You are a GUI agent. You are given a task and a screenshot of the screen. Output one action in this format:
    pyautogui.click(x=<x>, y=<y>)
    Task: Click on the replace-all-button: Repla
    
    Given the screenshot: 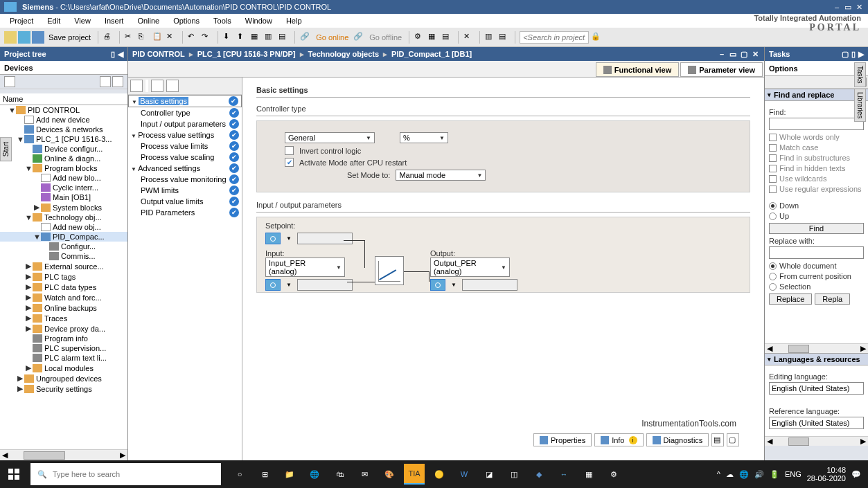 What is the action you would take?
    pyautogui.click(x=833, y=299)
    